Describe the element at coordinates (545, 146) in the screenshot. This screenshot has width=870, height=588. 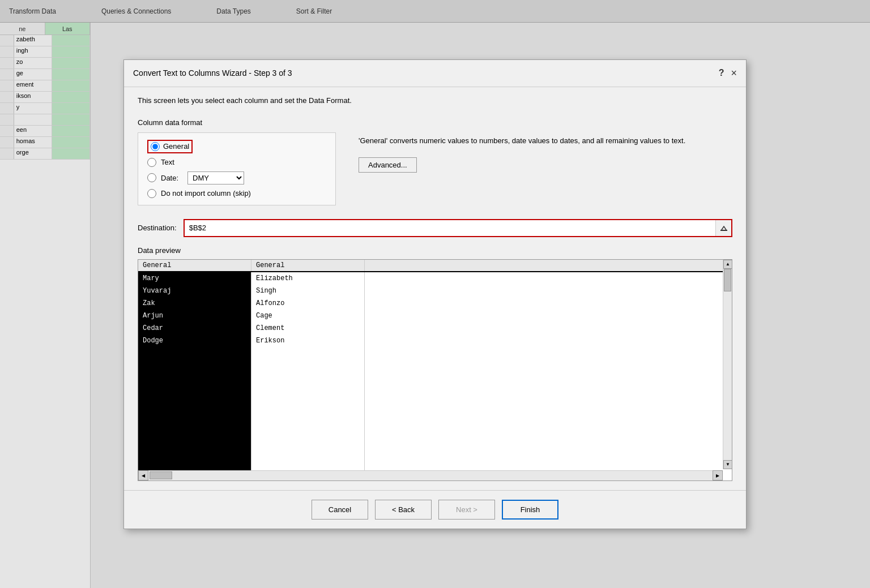
I see `format-description-area: 'General' converts numeric values to num…` at that location.